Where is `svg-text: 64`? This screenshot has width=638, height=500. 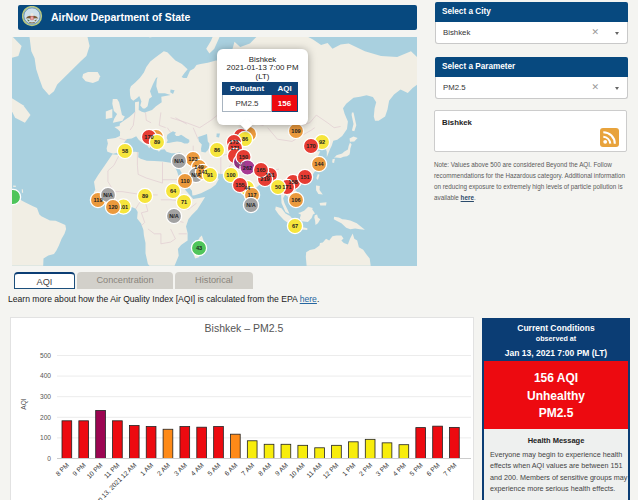 svg-text: 64 is located at coordinates (174, 191).